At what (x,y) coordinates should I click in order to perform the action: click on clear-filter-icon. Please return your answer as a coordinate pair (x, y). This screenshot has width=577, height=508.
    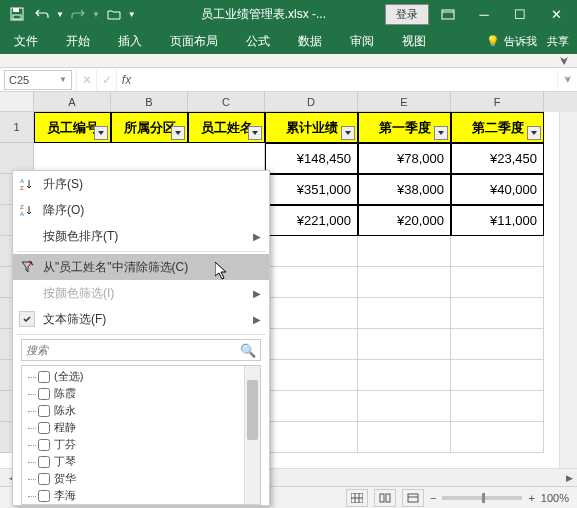
    Looking at the image, I should click on (27, 267).